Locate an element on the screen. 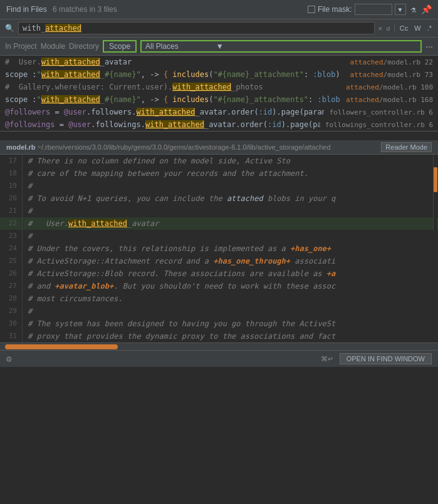  file-mask-row: File mask: ▼ is located at coordinates (357, 9).